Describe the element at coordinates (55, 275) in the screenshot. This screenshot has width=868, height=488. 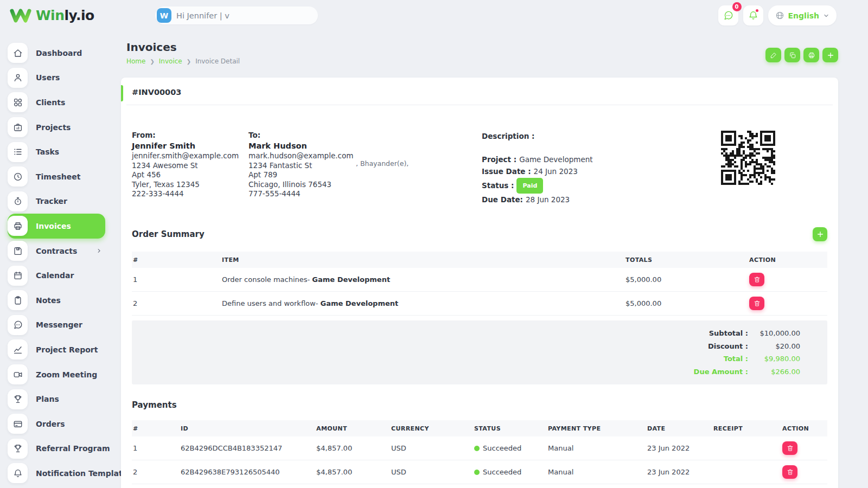
I see `sidebar-item-label: Calendar` at that location.